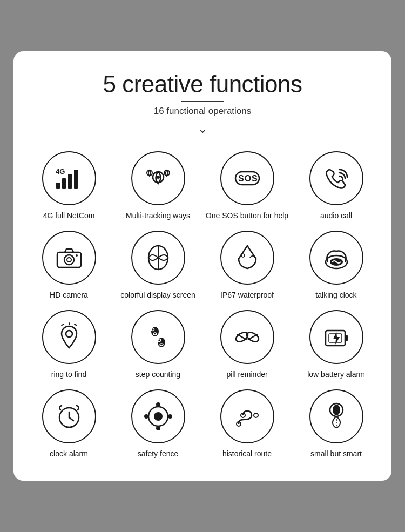 The image size is (405, 532). I want to click on feature-ringtofind-label: ring to find, so click(69, 375).